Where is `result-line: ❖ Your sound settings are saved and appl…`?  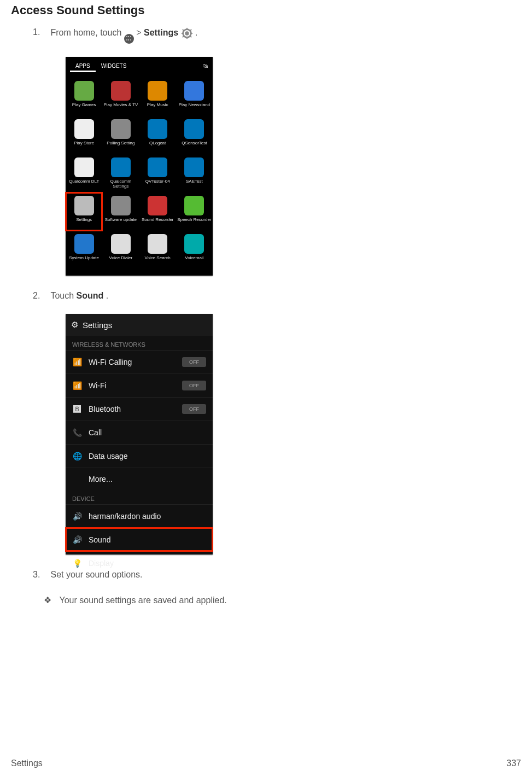
result-line: ❖ Your sound settings are saved and appl… is located at coordinates (266, 600).